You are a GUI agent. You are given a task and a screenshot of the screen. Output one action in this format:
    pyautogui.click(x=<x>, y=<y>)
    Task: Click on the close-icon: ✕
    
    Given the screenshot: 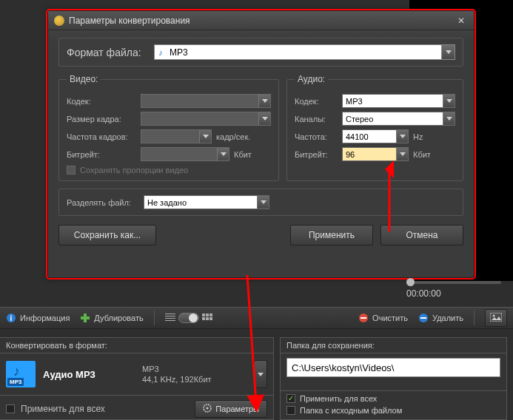 What is the action you would take?
    pyautogui.click(x=461, y=21)
    